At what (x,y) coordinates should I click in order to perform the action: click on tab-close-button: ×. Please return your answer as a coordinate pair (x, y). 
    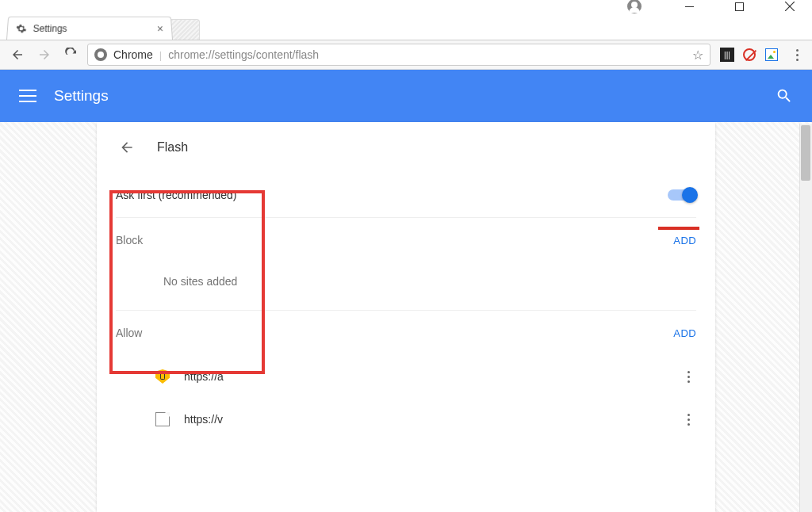
    Looking at the image, I should click on (160, 29).